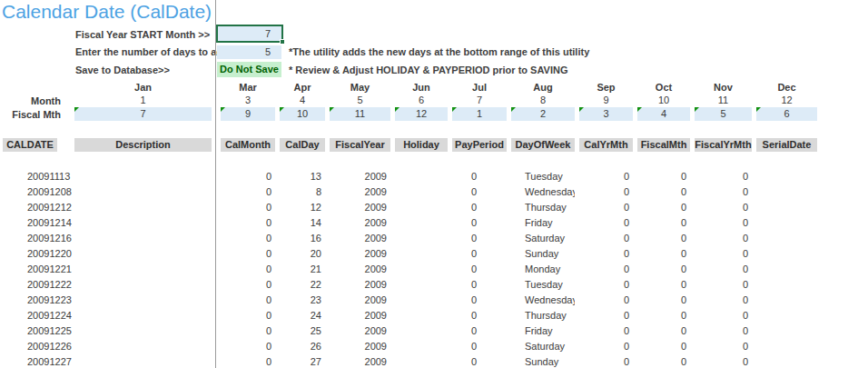  I want to click on column-header-dayofweek: DayOfWeek, so click(543, 145).